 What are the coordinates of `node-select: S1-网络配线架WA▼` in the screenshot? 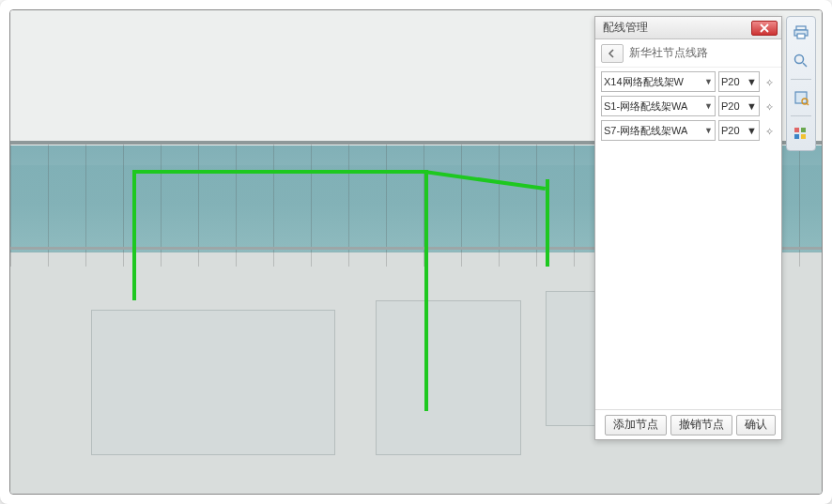 It's located at (658, 106).